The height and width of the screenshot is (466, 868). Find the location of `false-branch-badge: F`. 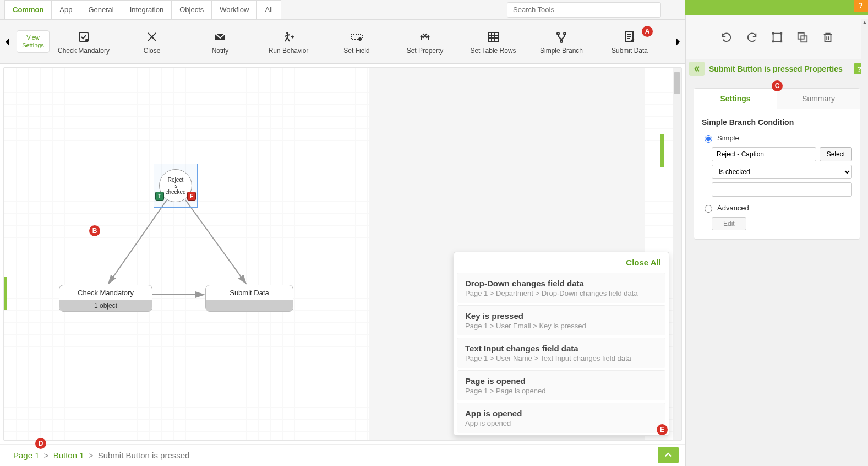

false-branch-badge: F is located at coordinates (192, 196).